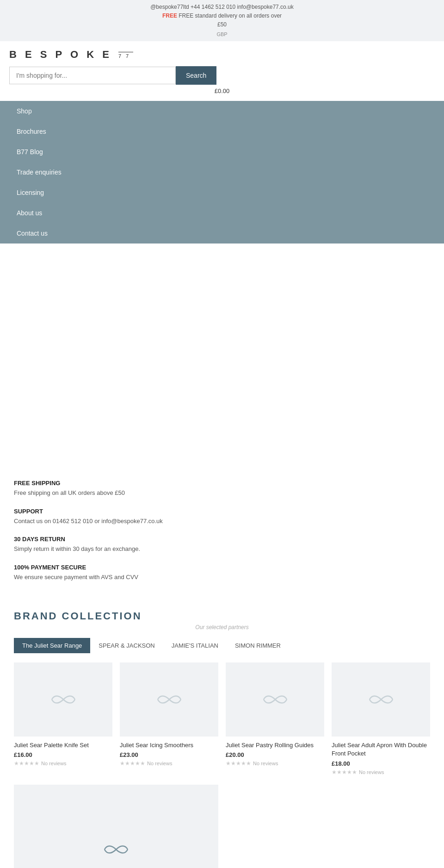 The height and width of the screenshot is (868, 444). I want to click on search-button: Search, so click(196, 75).